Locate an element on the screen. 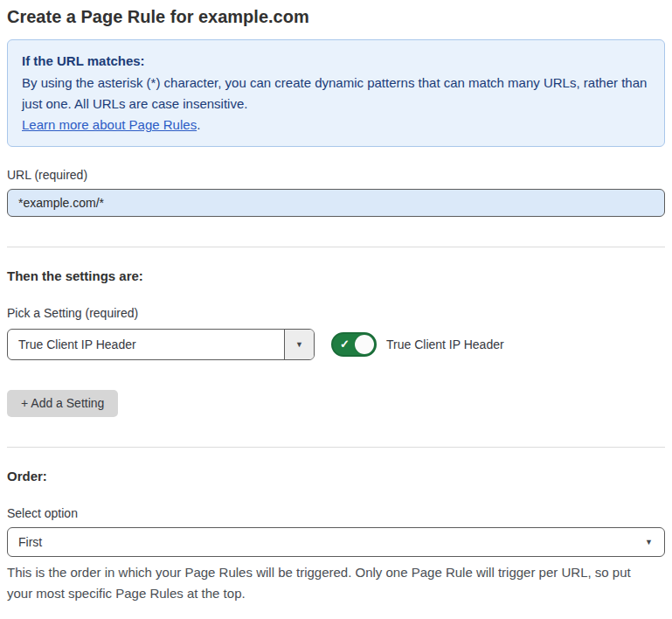 The height and width of the screenshot is (619, 672). order-select: First ▼ is located at coordinates (336, 542).